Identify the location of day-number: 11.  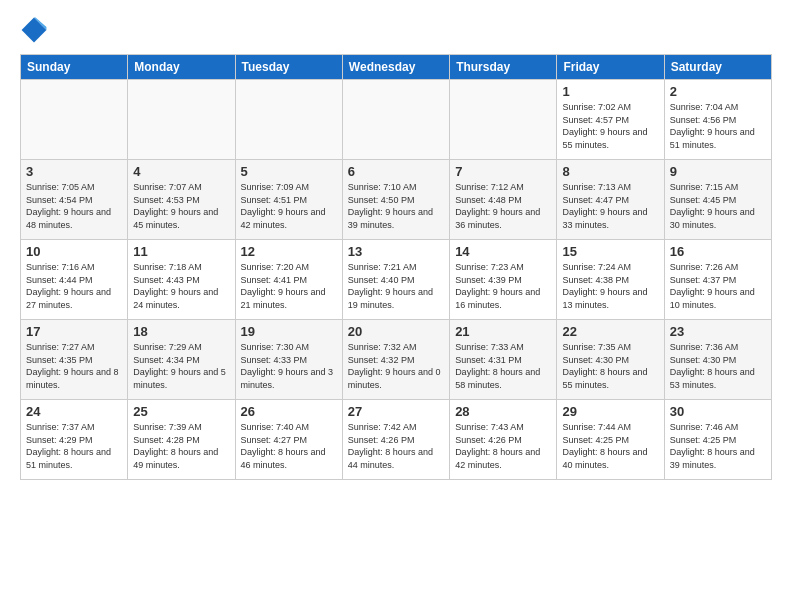
(181, 252).